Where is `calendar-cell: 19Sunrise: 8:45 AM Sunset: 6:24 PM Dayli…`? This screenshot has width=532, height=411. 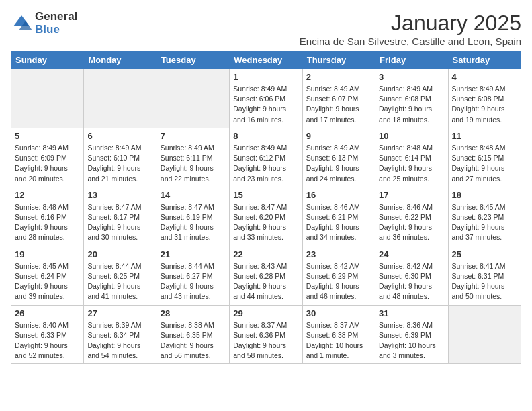 calendar-cell: 19Sunrise: 8:45 AM Sunset: 6:24 PM Dayli… is located at coordinates (48, 275).